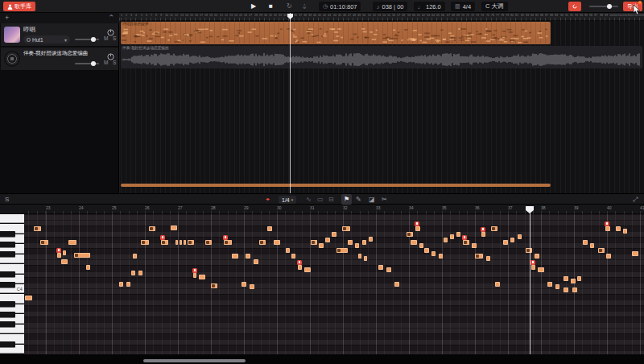 The image size is (644, 364). I want to click on accompaniment-avatar, so click(12, 59).